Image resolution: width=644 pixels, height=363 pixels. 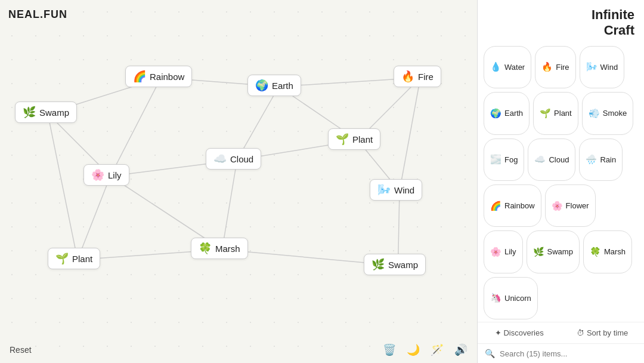 What do you see at coordinates (519, 333) in the screenshot?
I see `discoveries-tab: ✦ Discoveries` at bounding box center [519, 333].